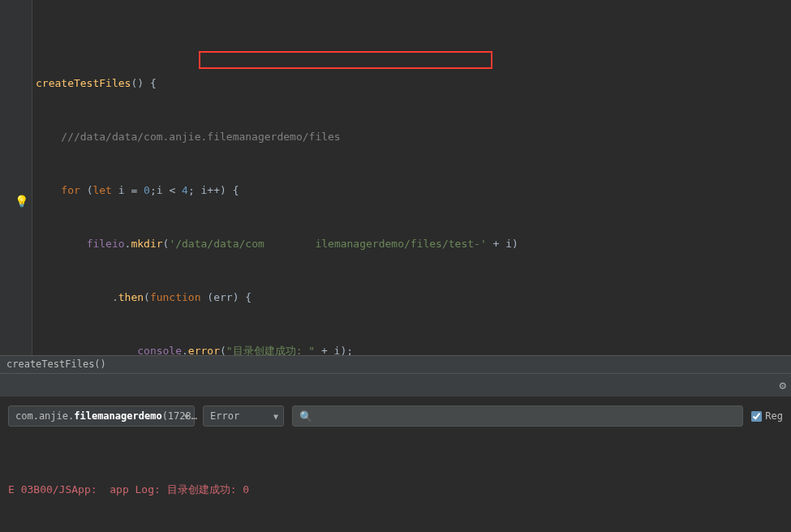 The image size is (791, 532). I want to click on breadcrumb: createTestFiles(), so click(396, 364).